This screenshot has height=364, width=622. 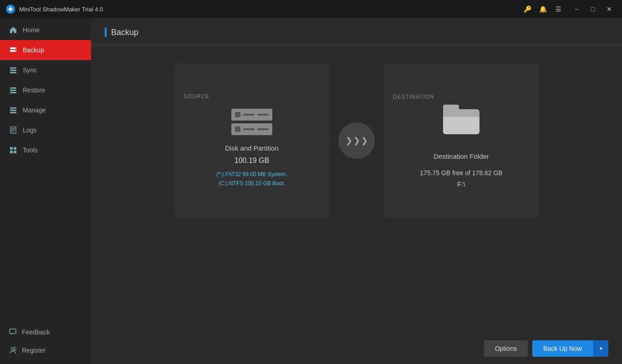 What do you see at coordinates (46, 344) in the screenshot?
I see `sidebar-bottom: Feedback Register` at bounding box center [46, 344].